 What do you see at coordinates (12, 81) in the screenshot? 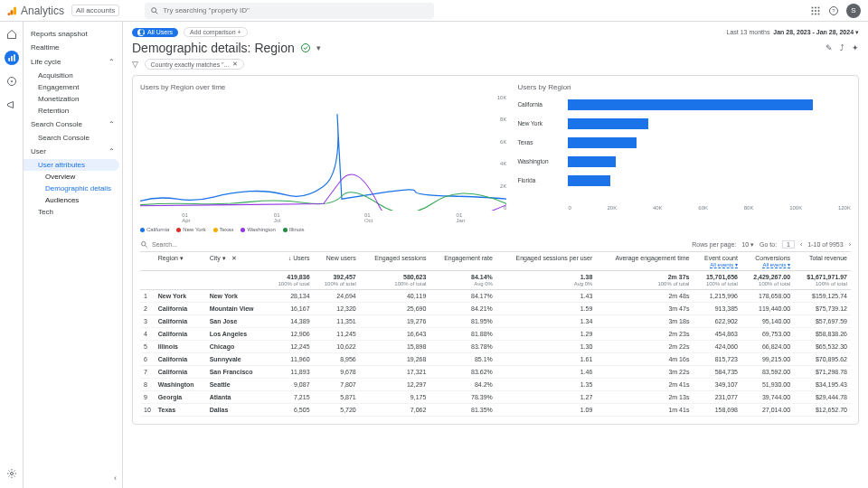
I see `explore-icon` at bounding box center [12, 81].